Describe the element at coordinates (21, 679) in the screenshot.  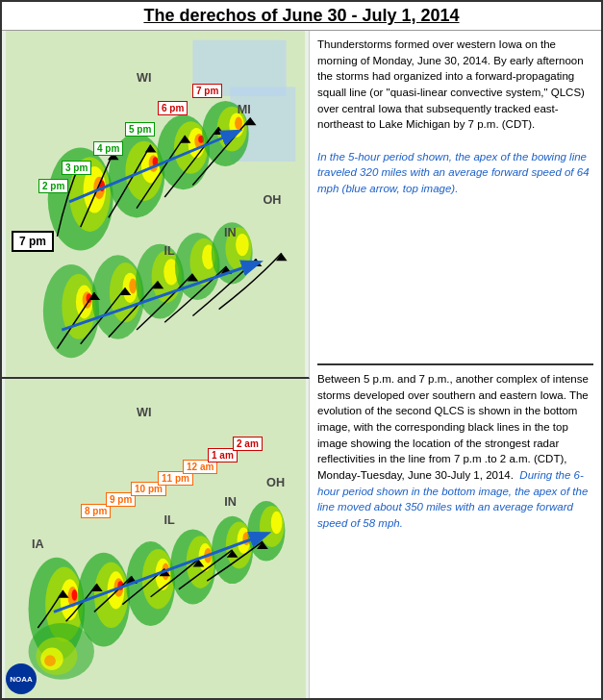
I see `noaa-badge: NOAA` at that location.